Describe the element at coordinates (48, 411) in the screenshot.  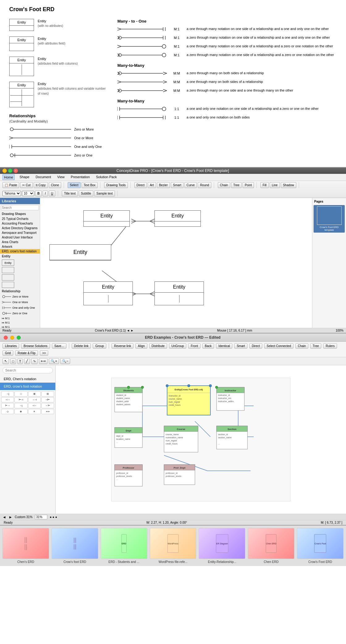
I see `mac-tool-16: ⟺` at that location.